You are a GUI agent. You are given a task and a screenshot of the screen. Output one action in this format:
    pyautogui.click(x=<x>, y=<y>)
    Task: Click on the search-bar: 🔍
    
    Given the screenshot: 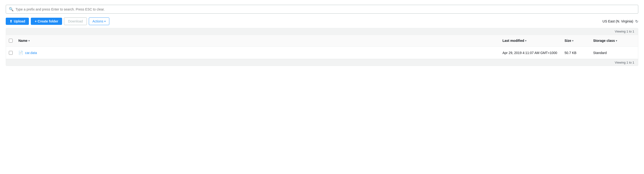 What is the action you would take?
    pyautogui.click(x=322, y=9)
    